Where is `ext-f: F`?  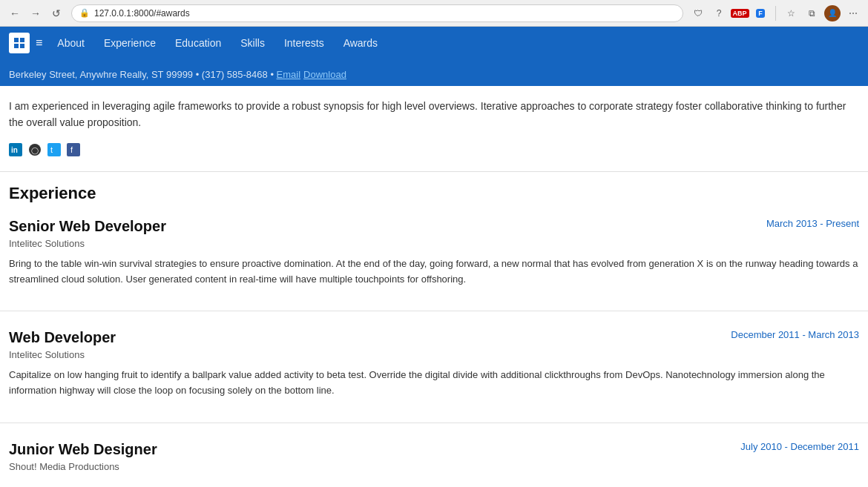 ext-f: F is located at coordinates (760, 13).